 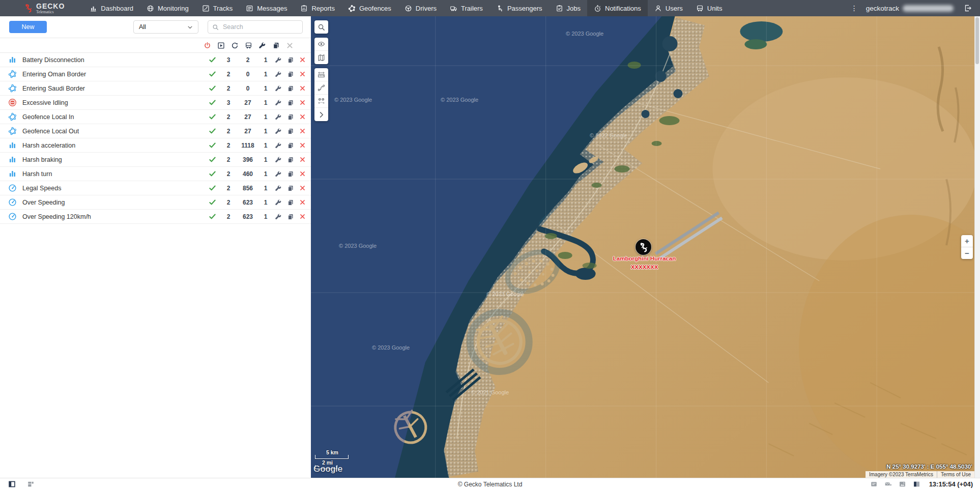 What do you see at coordinates (322, 44) in the screenshot?
I see `map-visibility-button` at bounding box center [322, 44].